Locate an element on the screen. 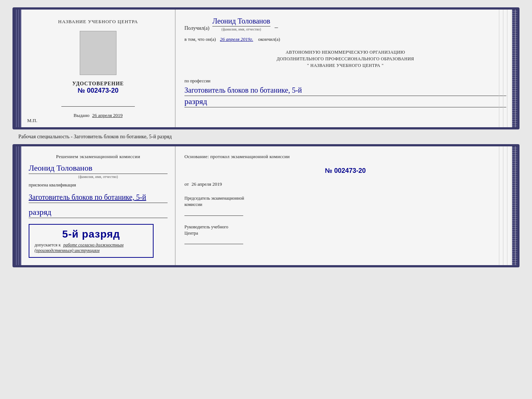 The image size is (532, 399). razryad-handwritten-2: разряд is located at coordinates (98, 213).